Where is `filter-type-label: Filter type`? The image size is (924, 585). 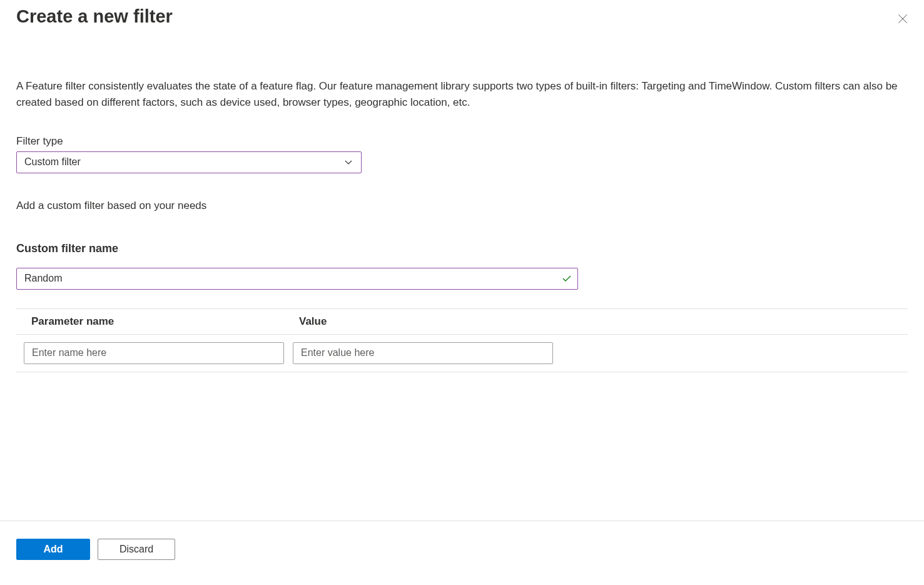
filter-type-label: Filter type is located at coordinates (462, 141).